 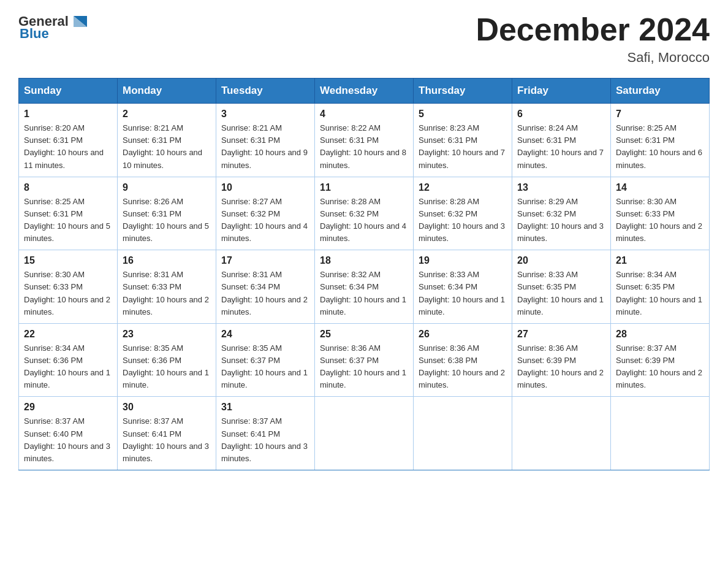 I want to click on calendar-day-cell: 21 Sunrise: 8:34 AMSunset: 6:35 PMDaylig…, so click(x=661, y=287).